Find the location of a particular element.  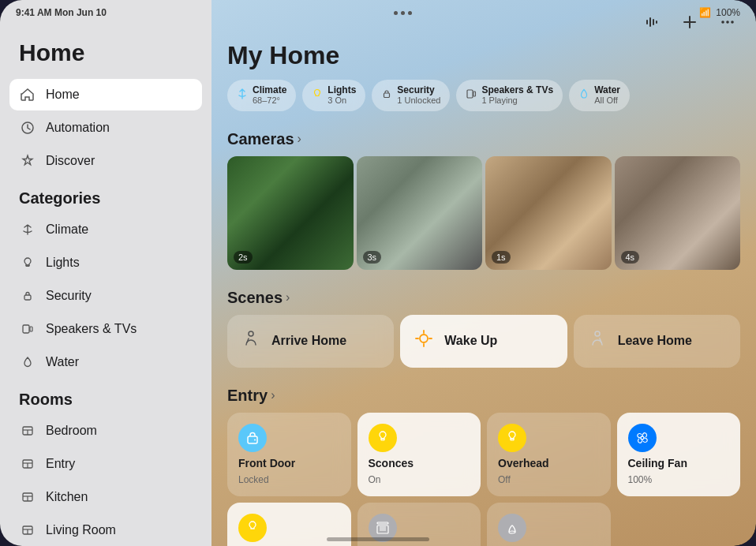

status-chip-climate: Climate 68–72° is located at coordinates (262, 95).